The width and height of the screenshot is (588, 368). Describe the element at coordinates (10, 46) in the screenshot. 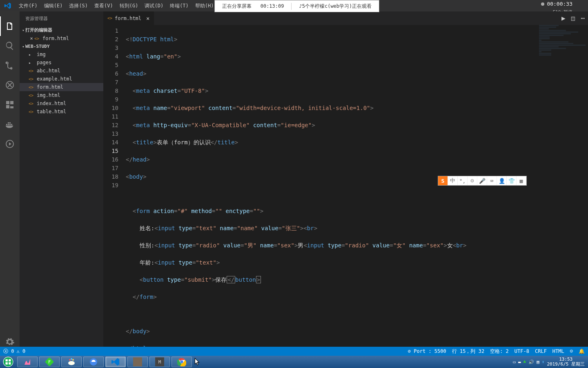

I see `search-icon` at that location.